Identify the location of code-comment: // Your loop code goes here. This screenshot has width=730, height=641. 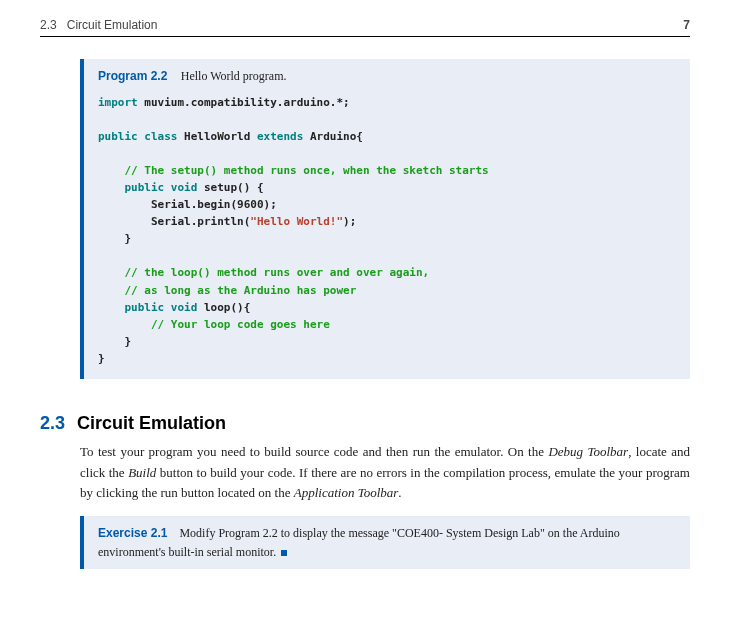
(214, 324).